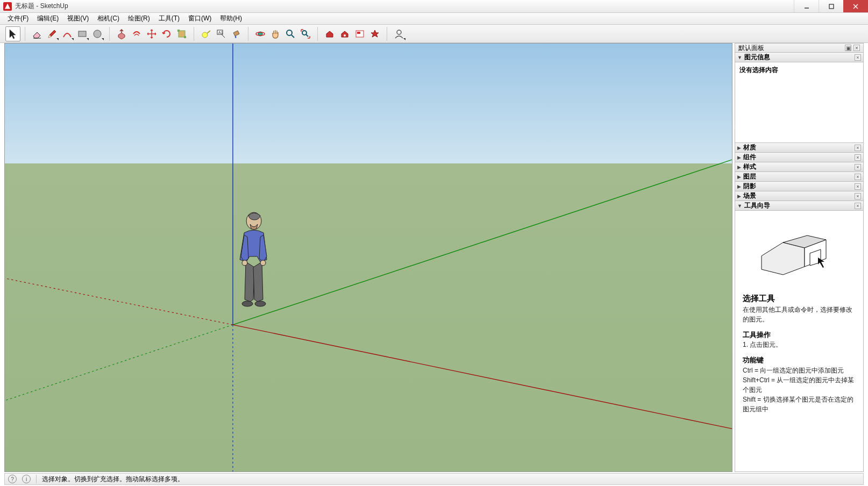  I want to click on instructor-intro: 在使用其他工具或命令时，选择要修改的图元。, so click(799, 315).